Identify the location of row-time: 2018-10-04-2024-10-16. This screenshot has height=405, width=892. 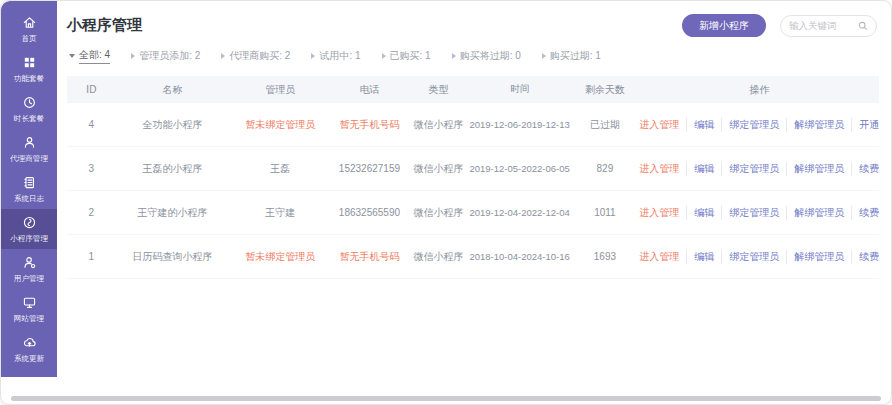
(520, 256).